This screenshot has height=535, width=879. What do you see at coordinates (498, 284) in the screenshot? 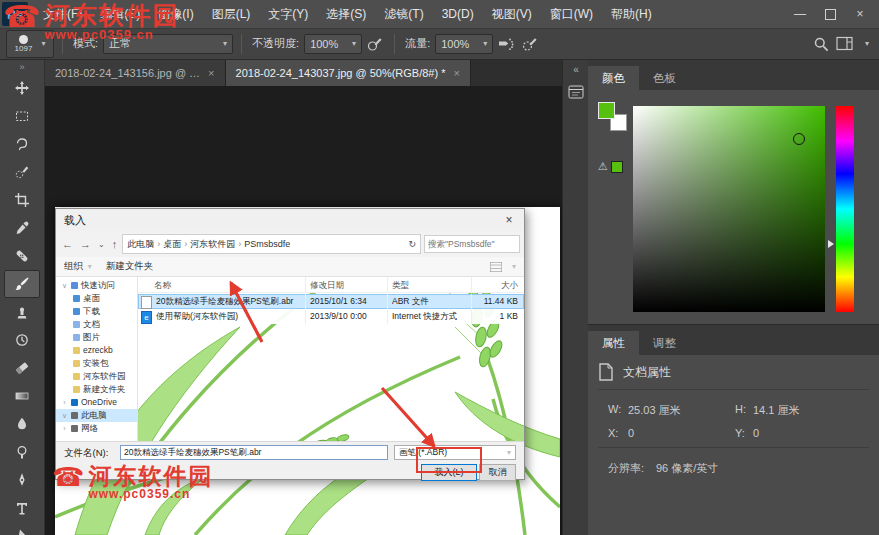
I see `column-size: 大小` at bounding box center [498, 284].